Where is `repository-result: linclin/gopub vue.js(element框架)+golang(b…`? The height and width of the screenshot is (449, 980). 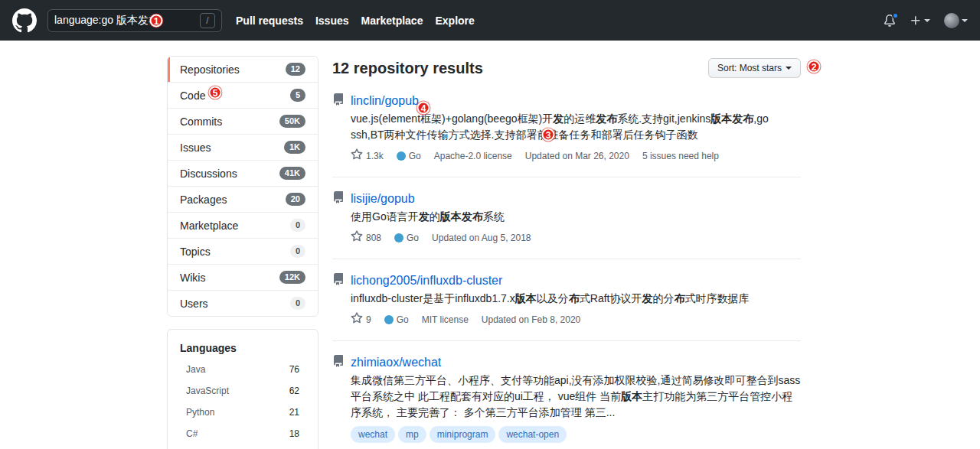 repository-result: linclin/gopub vue.js(element框架)+golang(b… is located at coordinates (567, 135).